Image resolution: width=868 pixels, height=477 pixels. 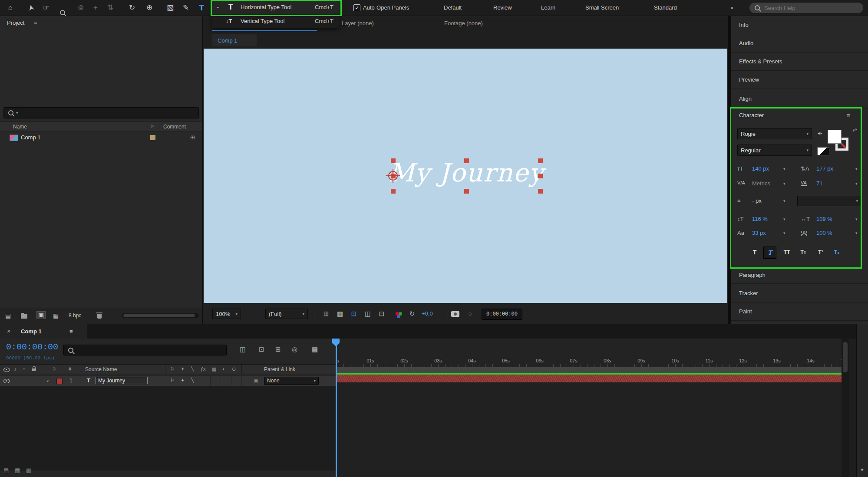 I want to click on tracking-value: 71, so click(x=819, y=183).